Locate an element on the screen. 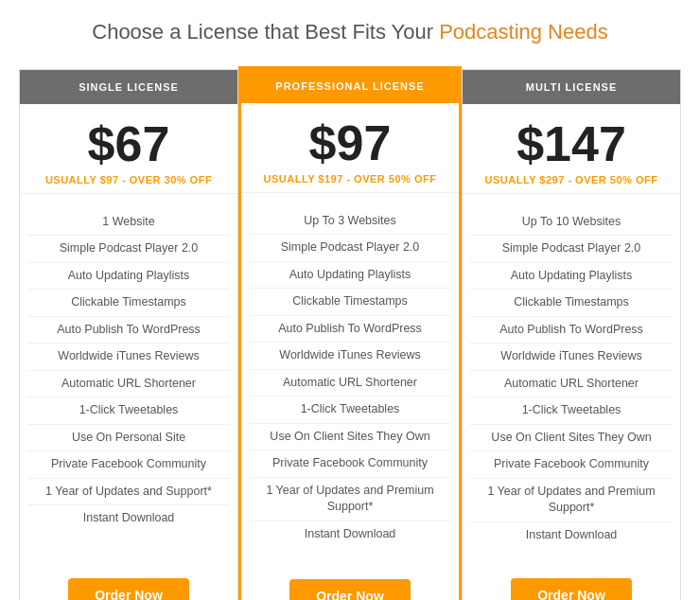  list-item: Up To 10 Websites is located at coordinates (571, 223).